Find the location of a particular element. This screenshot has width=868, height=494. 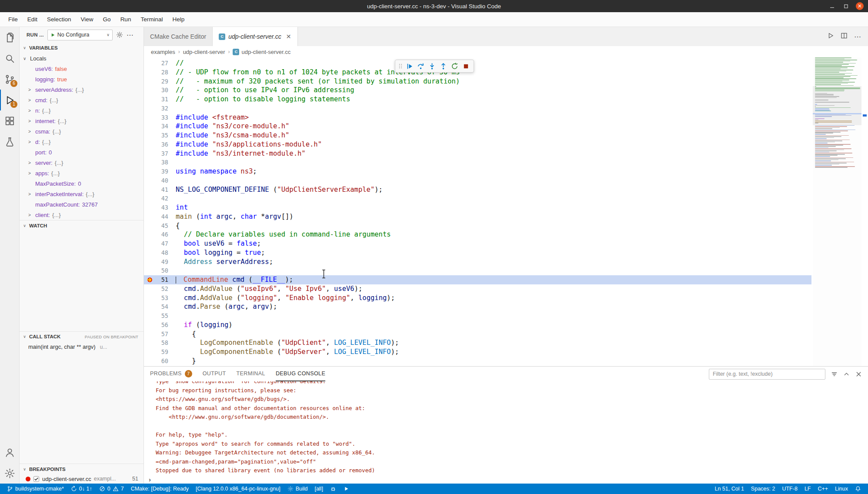

breadcrumb-item: Cudp-client-server.cc is located at coordinates (262, 52).